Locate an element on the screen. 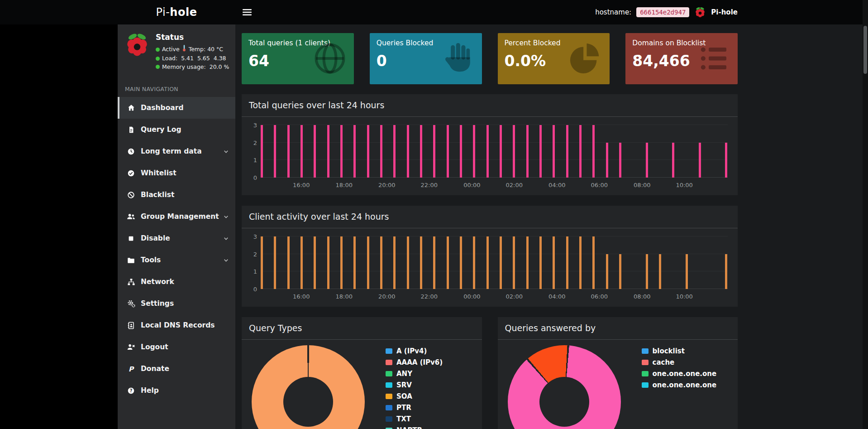  legend-item-srv: SRV is located at coordinates (414, 385).